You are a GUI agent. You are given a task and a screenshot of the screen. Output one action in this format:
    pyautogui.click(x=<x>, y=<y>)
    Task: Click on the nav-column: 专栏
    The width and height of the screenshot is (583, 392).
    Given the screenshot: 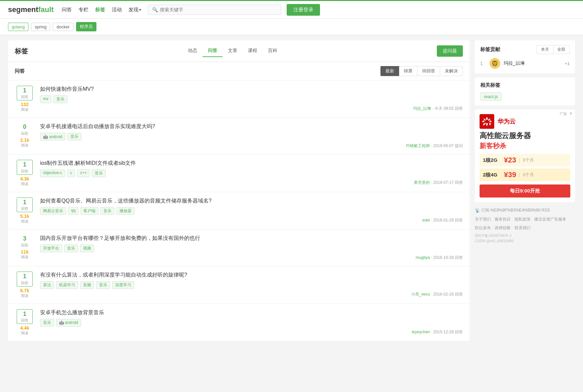 What is the action you would take?
    pyautogui.click(x=83, y=10)
    